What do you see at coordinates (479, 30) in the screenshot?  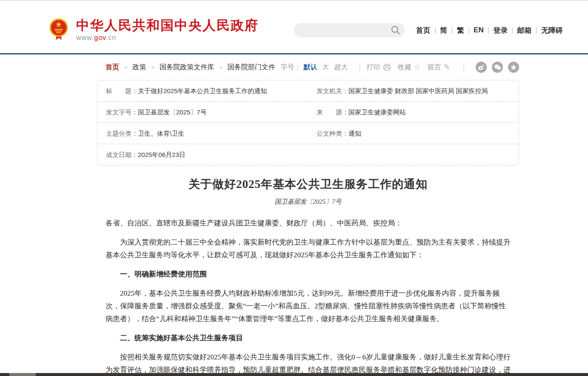 I see `nav-english: EN` at bounding box center [479, 30].